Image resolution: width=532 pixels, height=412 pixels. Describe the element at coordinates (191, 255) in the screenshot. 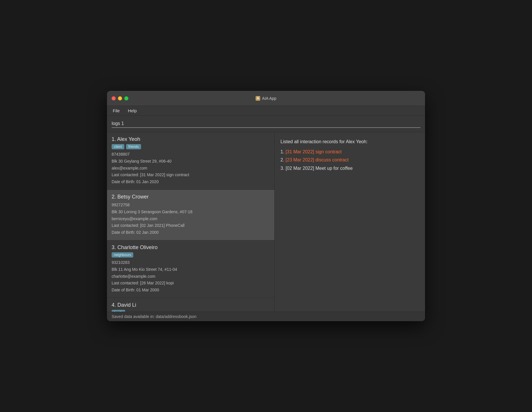

I see `contact-tags-3: neighbours` at that location.